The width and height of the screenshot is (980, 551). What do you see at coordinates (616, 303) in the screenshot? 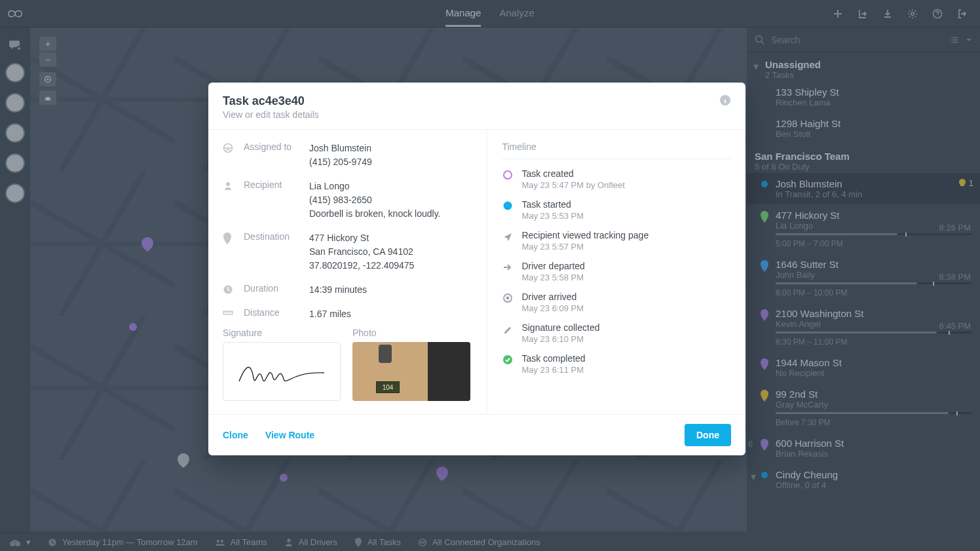
I see `timeline-item: Driver arrived May 23 6:09 PM` at bounding box center [616, 303].